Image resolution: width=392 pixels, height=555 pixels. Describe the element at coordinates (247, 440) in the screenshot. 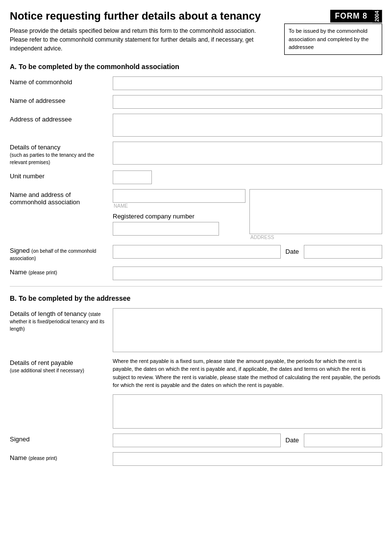

I see `signed-date-row-b: Date` at that location.